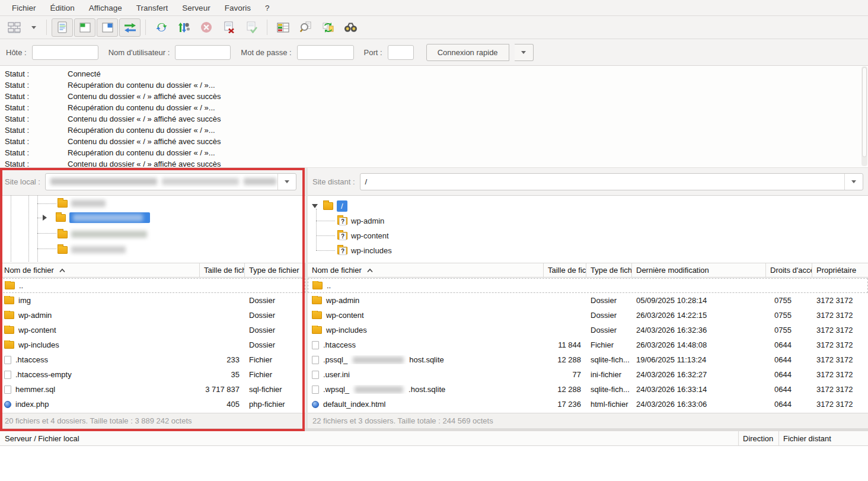  What do you see at coordinates (864, 112) in the screenshot?
I see `log-scrollbar-thumb` at bounding box center [864, 112].